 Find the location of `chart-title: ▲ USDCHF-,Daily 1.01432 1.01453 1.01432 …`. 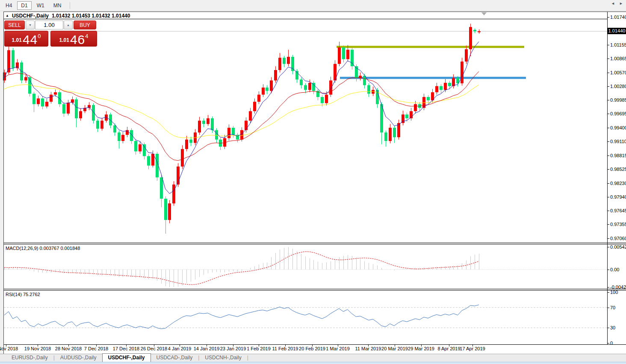

chart-title: ▲ USDCHF-,Daily 1.01432 1.01453 1.01432 … is located at coordinates (68, 16).